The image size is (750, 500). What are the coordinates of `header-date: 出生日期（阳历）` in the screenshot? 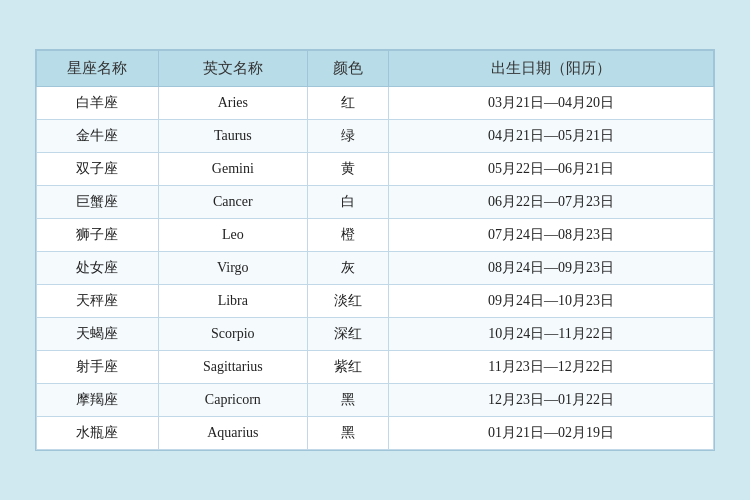 It's located at (552, 69).